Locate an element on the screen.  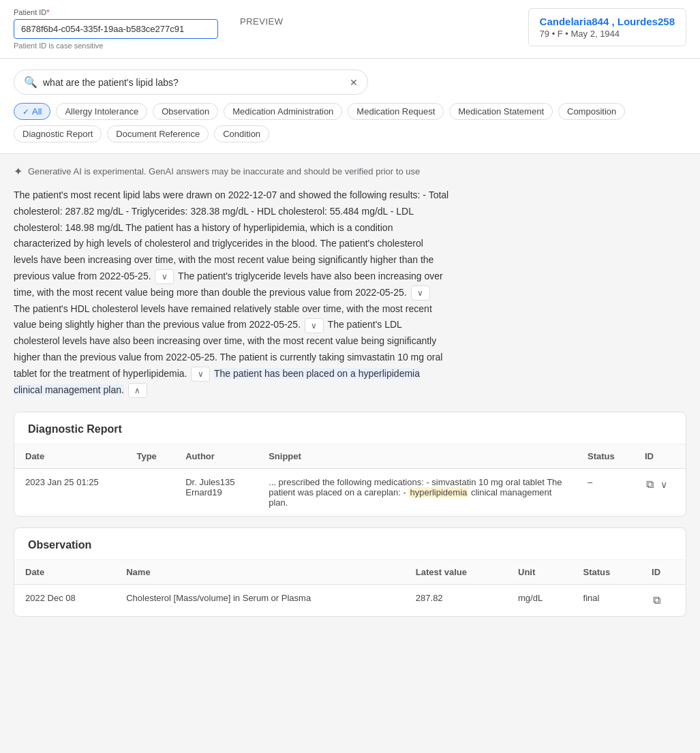
filter-chips: ✓ All Allergy Intolerance Observation Me… is located at coordinates (350, 123).